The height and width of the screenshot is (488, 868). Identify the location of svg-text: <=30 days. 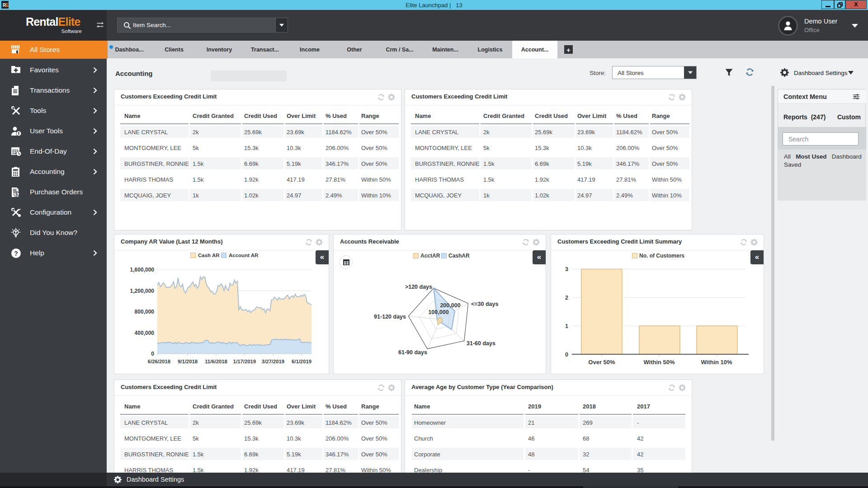
(485, 304).